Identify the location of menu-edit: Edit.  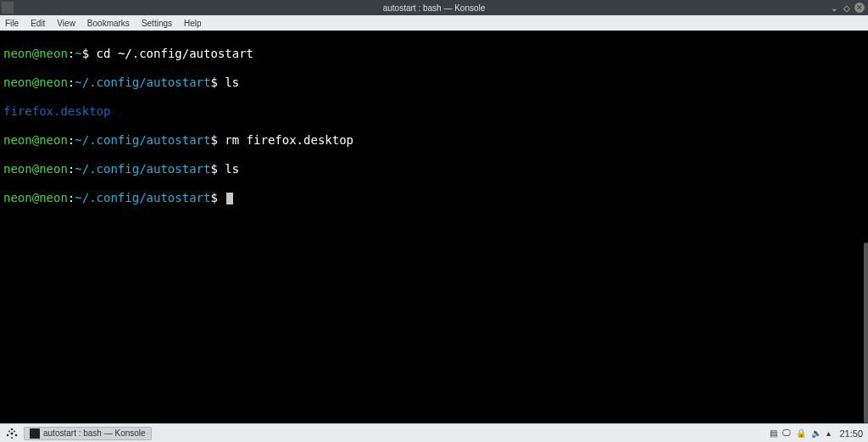
(37, 24).